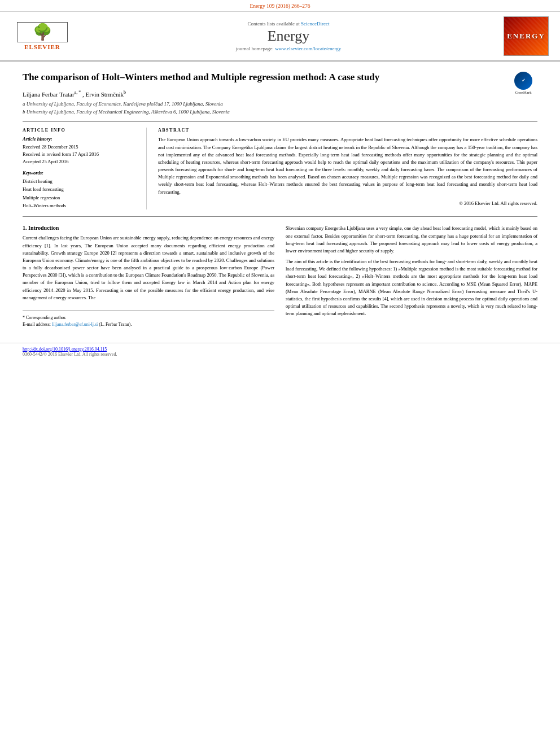  I want to click on abstract-text: The European Union approach towards a lo…, so click(348, 166).